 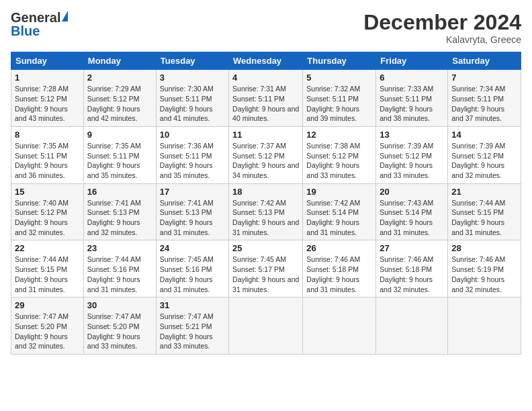 I want to click on calendar-cell: 25Sunrise: 7:45 AMSunset: 5:17 PMDayligh…, so click(x=266, y=269).